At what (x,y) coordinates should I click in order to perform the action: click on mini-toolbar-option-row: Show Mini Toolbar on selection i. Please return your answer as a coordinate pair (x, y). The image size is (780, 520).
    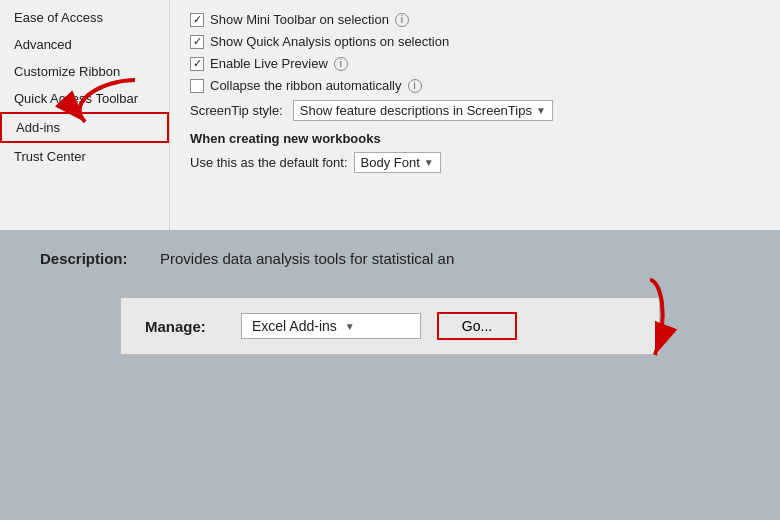
    Looking at the image, I should click on (475, 20).